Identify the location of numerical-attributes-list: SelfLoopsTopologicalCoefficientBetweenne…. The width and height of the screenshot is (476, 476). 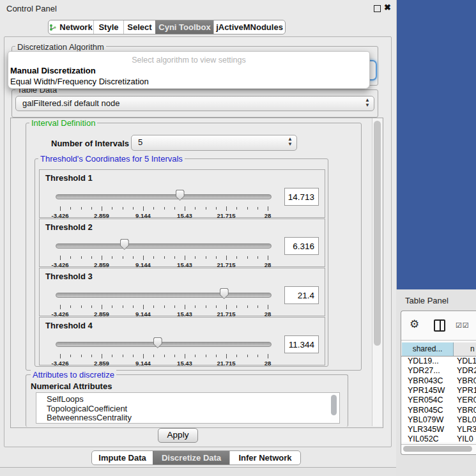
(188, 408).